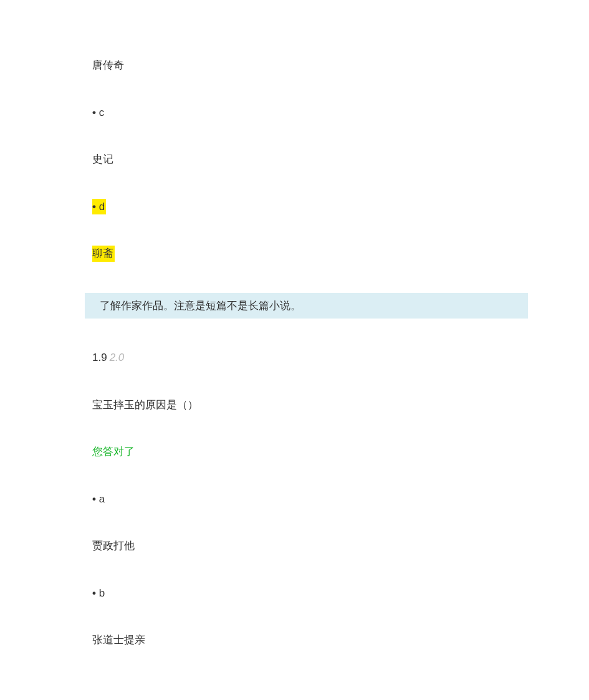  I want to click on q2-stem: 宝玉摔玉的原因是（）, so click(294, 405).